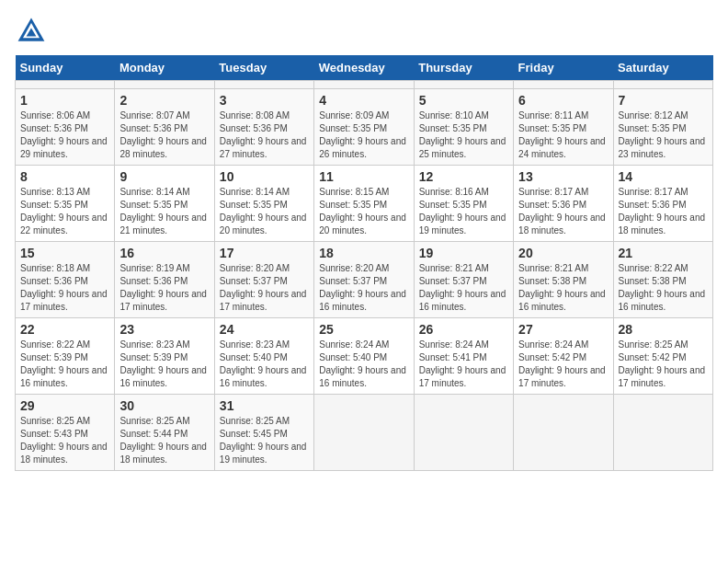  What do you see at coordinates (165, 68) in the screenshot?
I see `weekday-header-monday: Monday` at bounding box center [165, 68].